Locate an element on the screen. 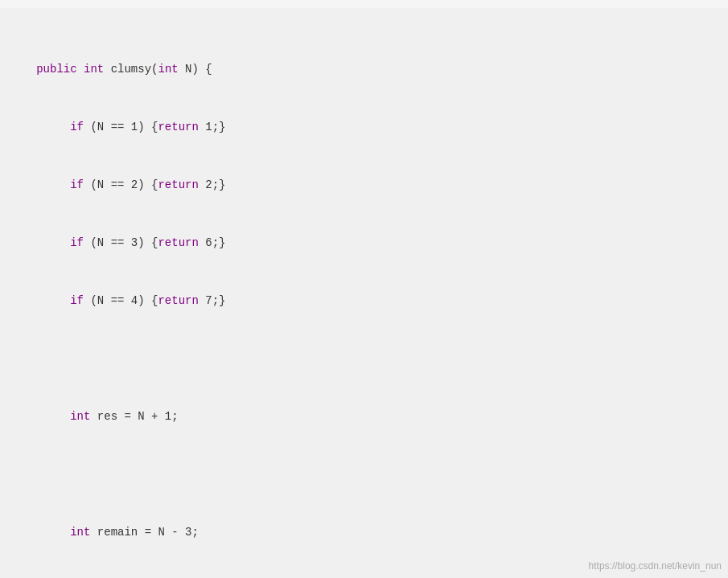 This screenshot has width=728, height=578. keyword-public: public is located at coordinates (56, 69).